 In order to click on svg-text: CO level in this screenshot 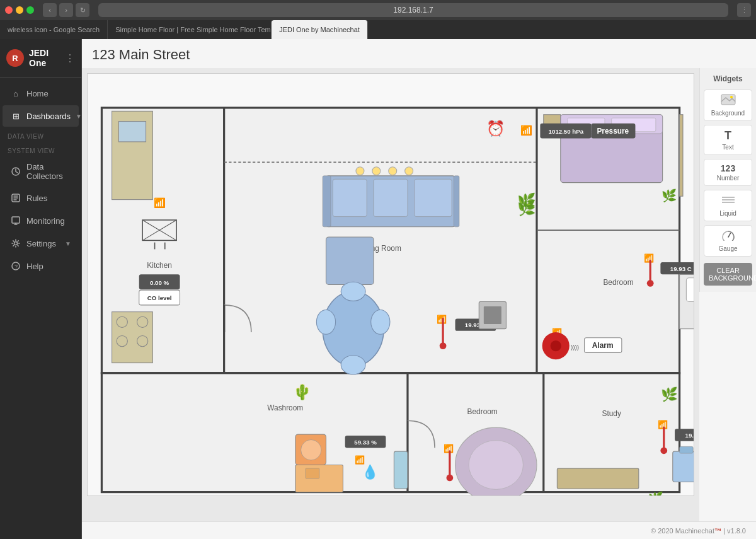, I will do `click(160, 298)`.